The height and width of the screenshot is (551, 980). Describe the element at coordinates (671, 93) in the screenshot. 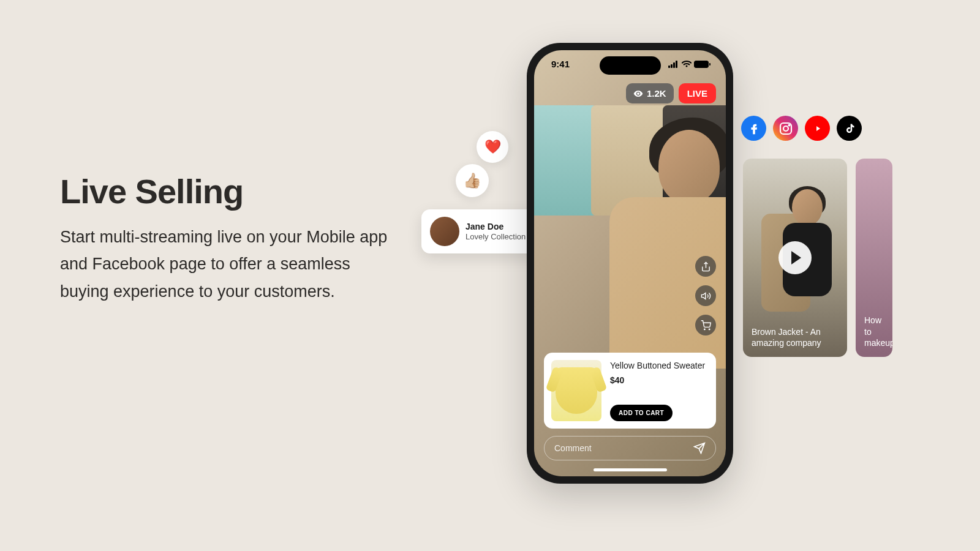

I see `stream-badges: 1.2K LIVE` at that location.